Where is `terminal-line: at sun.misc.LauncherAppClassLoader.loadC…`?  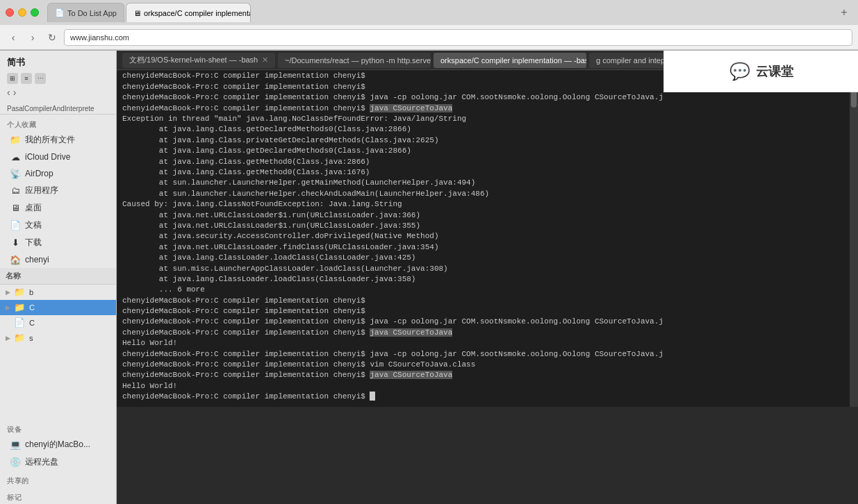
terminal-line: at sun.misc.LauncherAppClassLoader.loadC… is located at coordinates (488, 269).